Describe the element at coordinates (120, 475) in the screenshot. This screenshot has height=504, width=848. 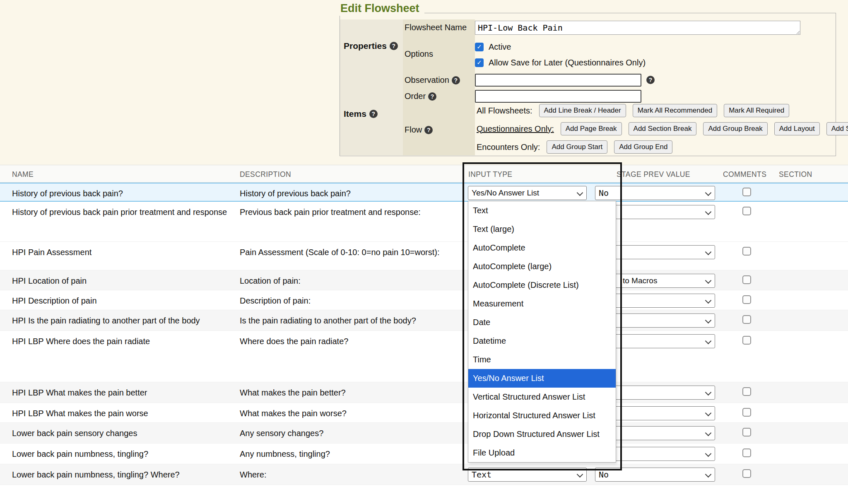
I see `item-name: Lower back pain numbness, tingling? Wher…` at that location.